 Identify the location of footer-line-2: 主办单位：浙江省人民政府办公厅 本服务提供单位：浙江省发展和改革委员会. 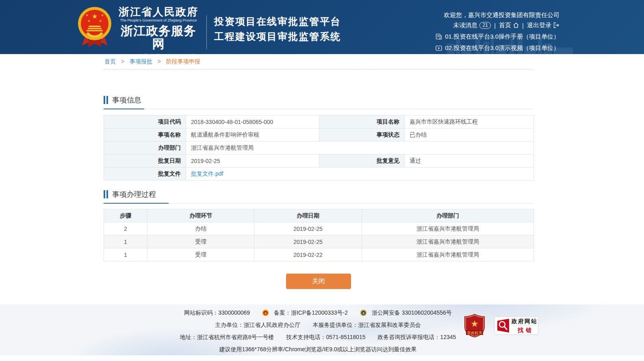
(318, 325).